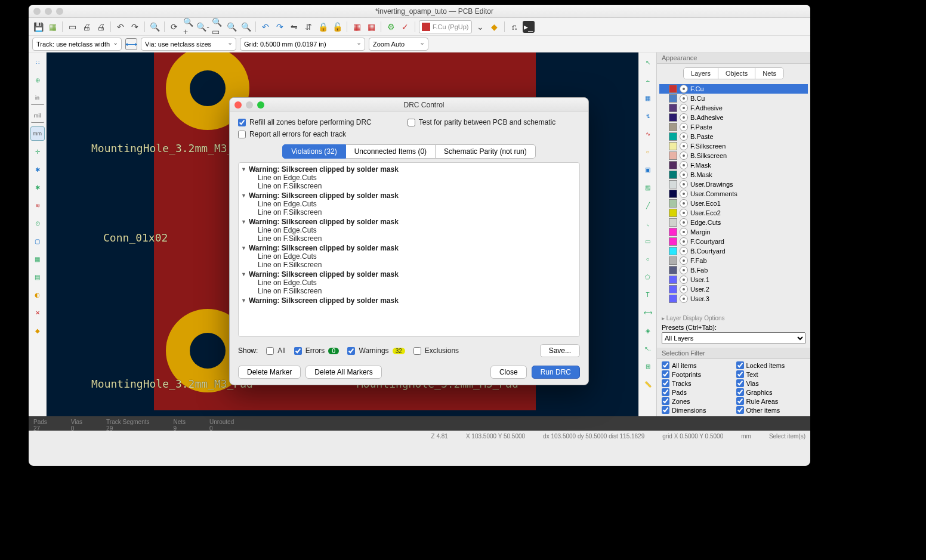 This screenshot has height=560, width=926. What do you see at coordinates (734, 175) in the screenshot?
I see `layer-row: B.Mask` at bounding box center [734, 175].